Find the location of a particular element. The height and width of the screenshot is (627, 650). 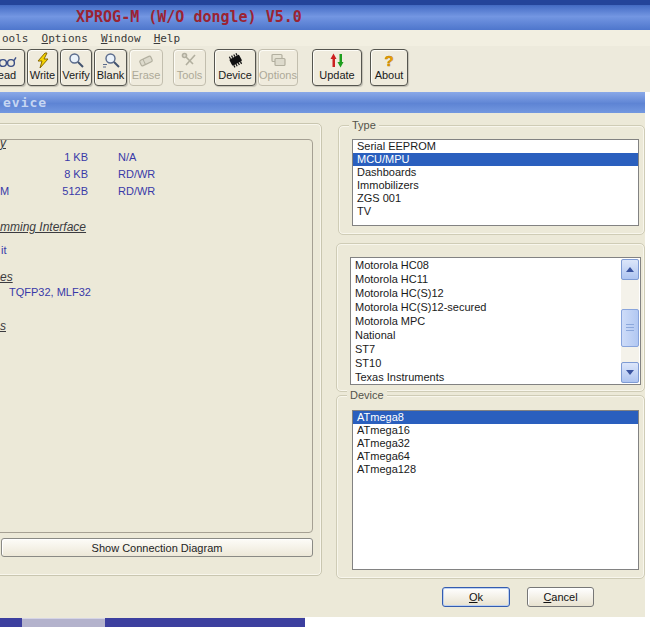

menu-bar: ools Options Window Help is located at coordinates (325, 38).